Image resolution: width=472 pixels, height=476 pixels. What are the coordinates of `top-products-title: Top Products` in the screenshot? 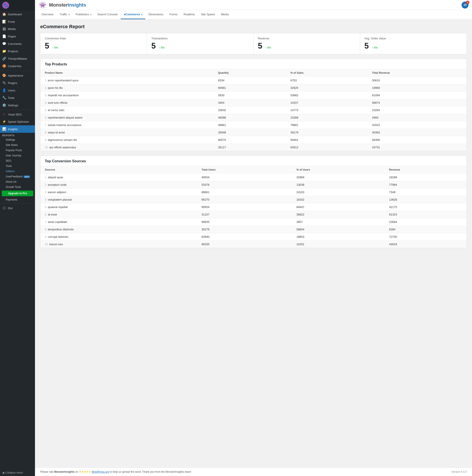 It's located at (254, 64).